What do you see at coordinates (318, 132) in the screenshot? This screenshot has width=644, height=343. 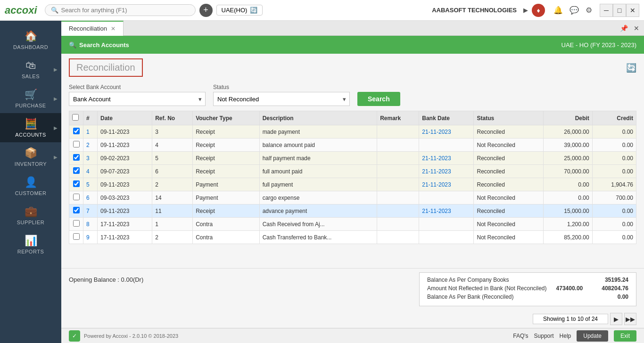 I see `row-desc: made payment` at bounding box center [318, 132].